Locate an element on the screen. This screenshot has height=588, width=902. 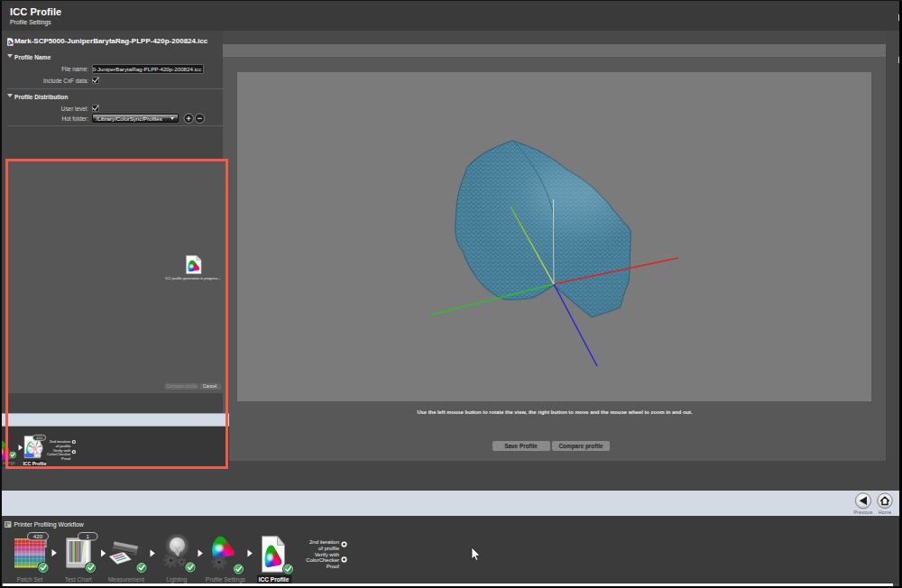
svg-text: Home is located at coordinates (885, 512).